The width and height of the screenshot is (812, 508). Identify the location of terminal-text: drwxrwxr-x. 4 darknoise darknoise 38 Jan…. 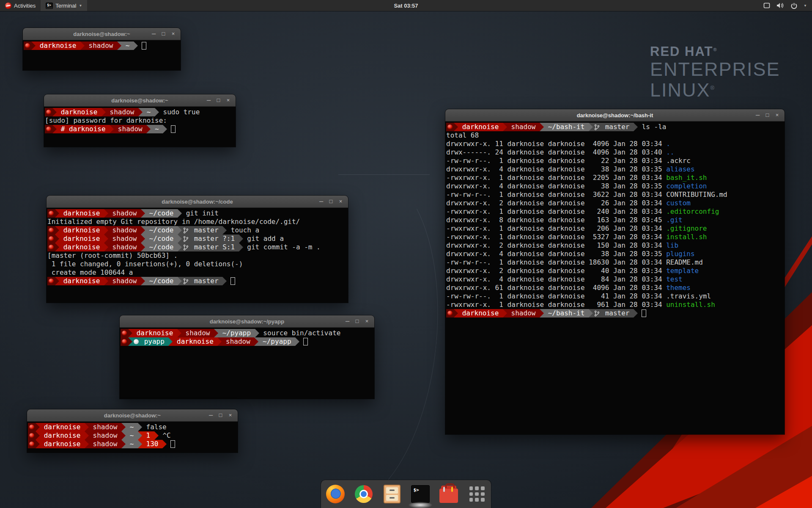
(556, 254).